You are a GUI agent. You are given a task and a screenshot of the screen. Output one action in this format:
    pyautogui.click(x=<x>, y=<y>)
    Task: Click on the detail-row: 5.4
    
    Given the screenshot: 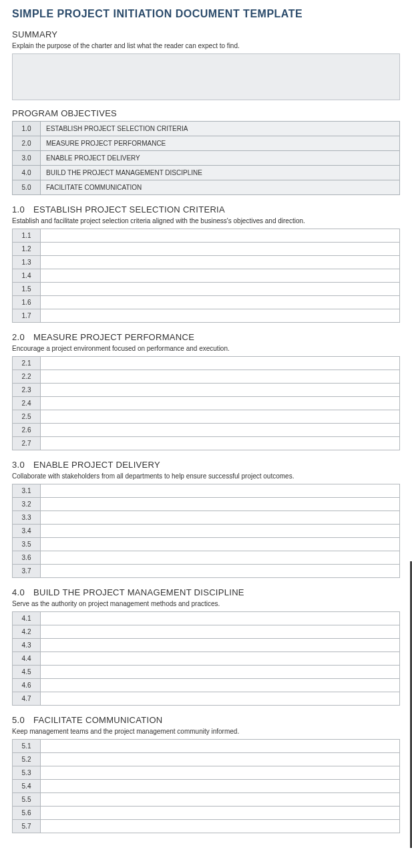 What is the action you would take?
    pyautogui.click(x=206, y=786)
    